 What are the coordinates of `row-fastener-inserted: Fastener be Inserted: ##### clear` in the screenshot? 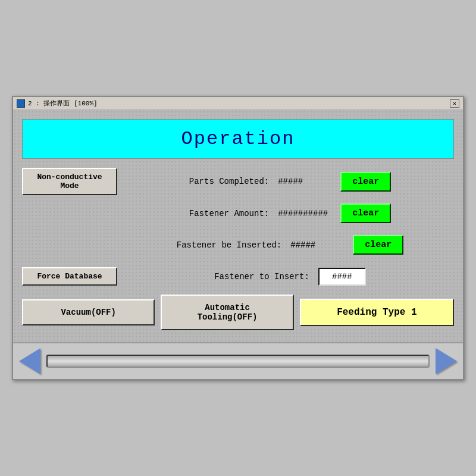 It's located at (238, 245).